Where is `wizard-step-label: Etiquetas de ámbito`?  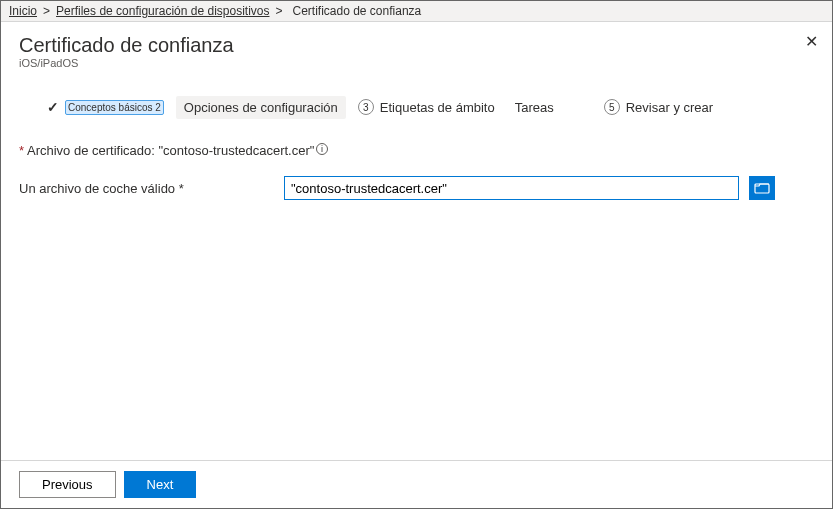 wizard-step-label: Etiquetas de ámbito is located at coordinates (438, 108).